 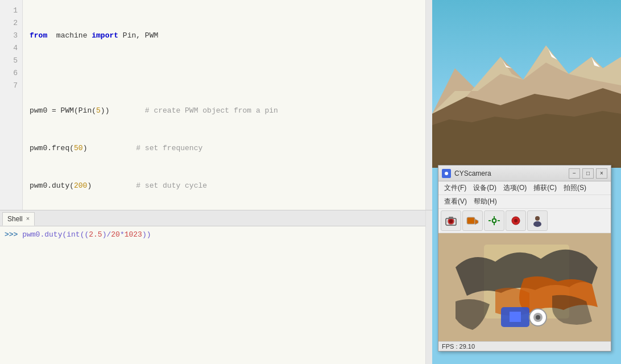 I want to click on cys-video-area, so click(x=524, y=287).